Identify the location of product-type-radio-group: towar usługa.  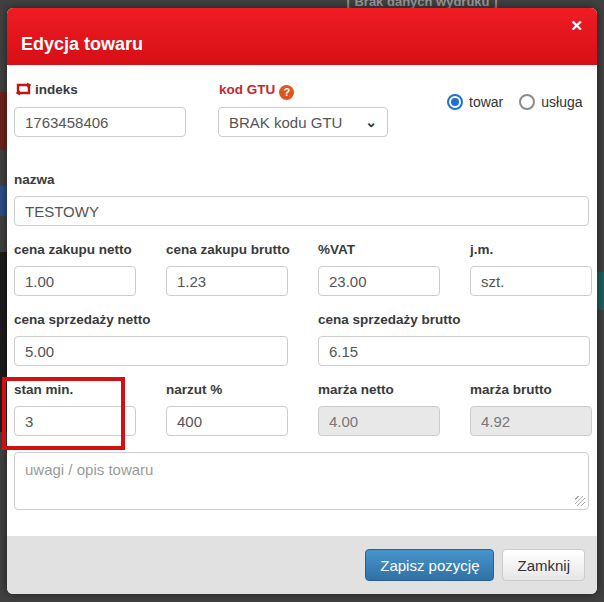
(523, 102).